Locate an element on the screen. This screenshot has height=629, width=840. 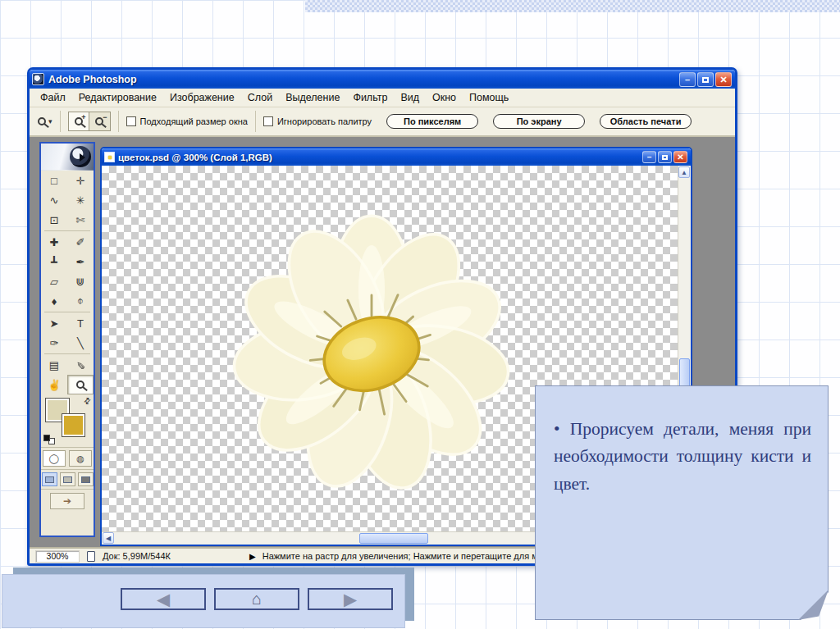
imageready-row: ➔ is located at coordinates (67, 500).